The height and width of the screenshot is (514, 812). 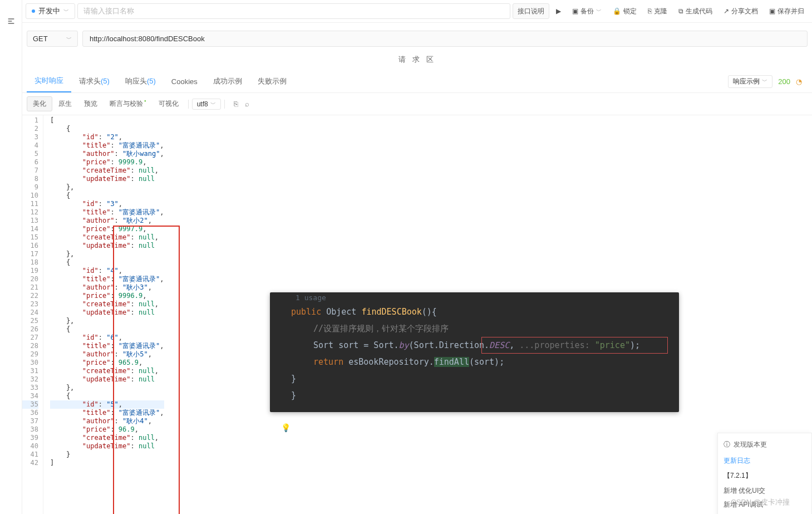 What do you see at coordinates (417, 104) in the screenshot?
I see `response-view-subtabs: 美化 原生 预览 断言与校验 可视化 utf8 ﹀ ⎘ ⌕` at bounding box center [417, 104].